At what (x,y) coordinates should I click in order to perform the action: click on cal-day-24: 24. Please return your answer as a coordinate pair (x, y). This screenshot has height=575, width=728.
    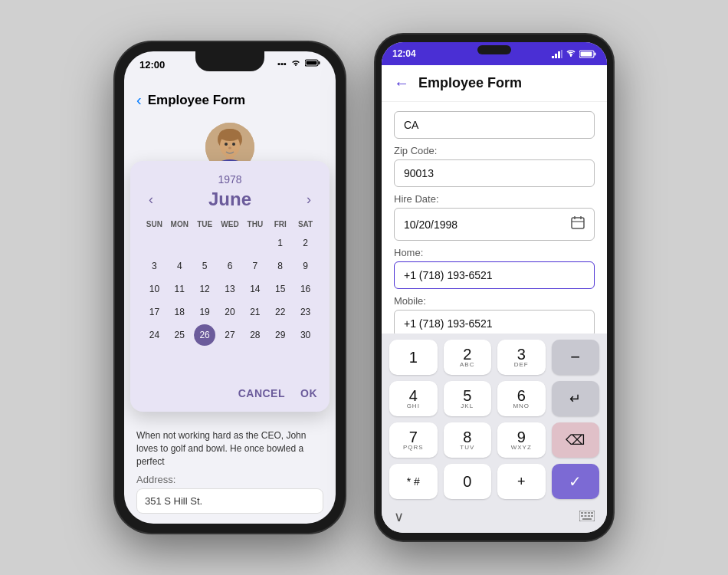
    Looking at the image, I should click on (154, 335).